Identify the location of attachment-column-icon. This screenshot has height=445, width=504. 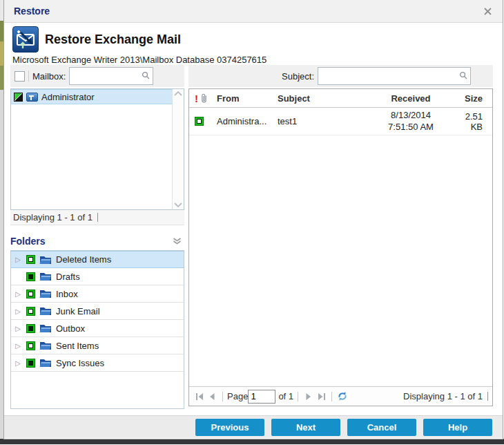
(204, 98).